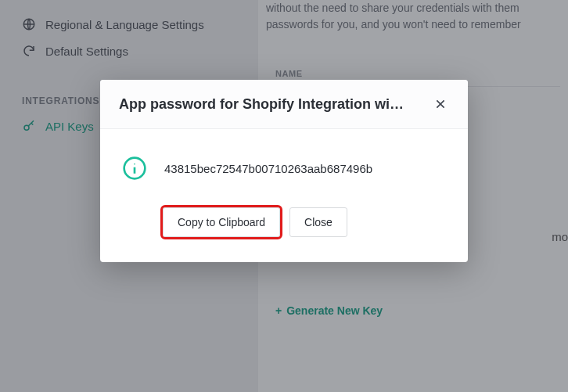 The image size is (568, 392). Describe the element at coordinates (271, 105) in the screenshot. I see `modal-title: App password for Shopify Integration wi…` at that location.